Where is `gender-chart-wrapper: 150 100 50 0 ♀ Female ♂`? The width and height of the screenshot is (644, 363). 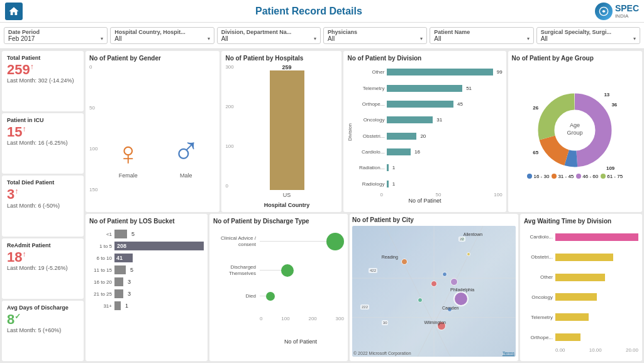
gender-chart-wrapper: 150 100 50 0 ♀ Female ♂ is located at coordinates (152, 135).